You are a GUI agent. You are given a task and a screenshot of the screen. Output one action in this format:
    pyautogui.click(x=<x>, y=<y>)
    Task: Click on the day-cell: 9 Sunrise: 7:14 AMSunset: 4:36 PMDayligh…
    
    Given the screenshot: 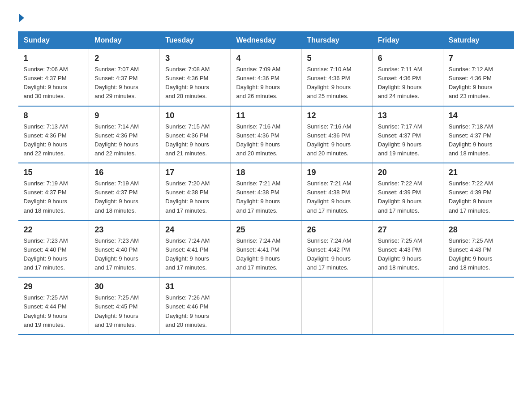 What is the action you would take?
    pyautogui.click(x=124, y=135)
    